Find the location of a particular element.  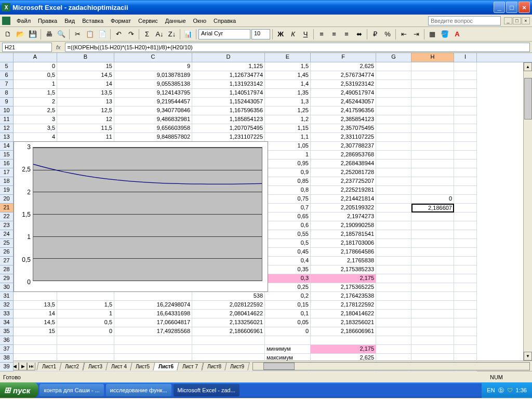

fx-icon: fx is located at coordinates (58, 47).